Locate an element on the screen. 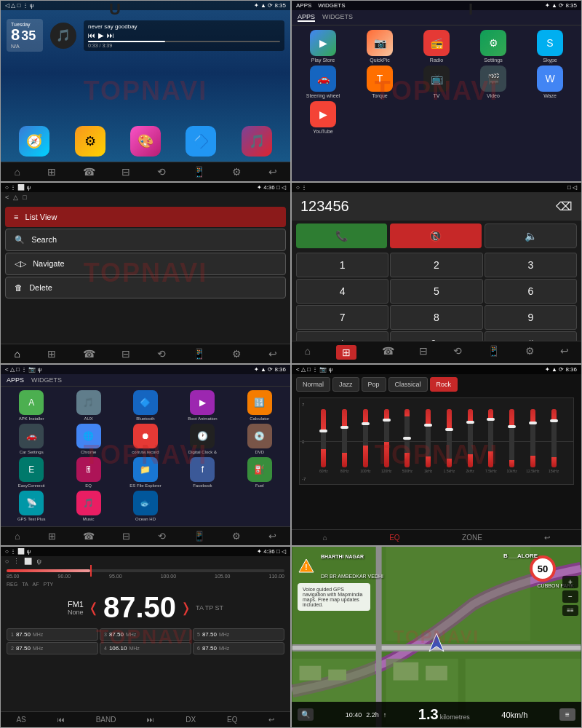 Image resolution: width=582 pixels, height=728 pixels. app5-calc: 🔢Calculator is located at coordinates (260, 405).